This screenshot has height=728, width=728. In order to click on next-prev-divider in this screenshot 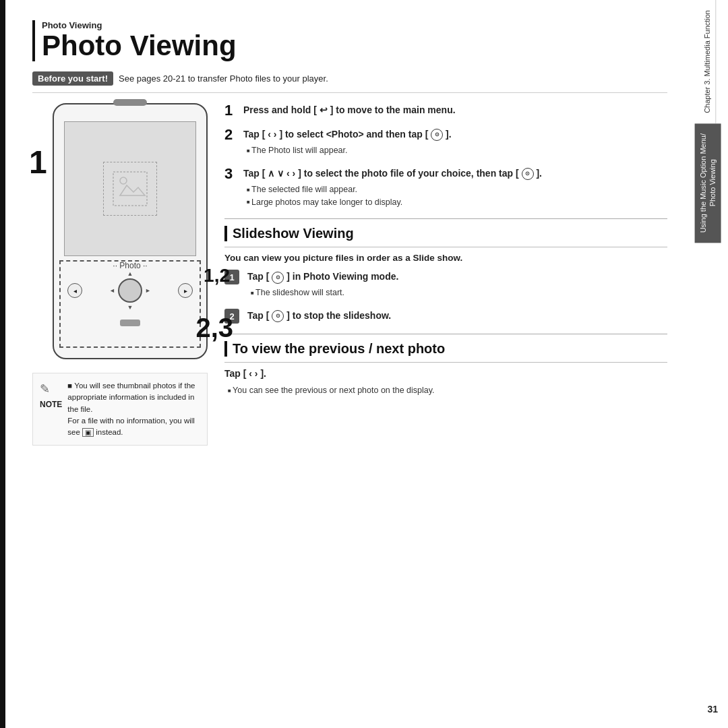, I will do `click(446, 334)`.